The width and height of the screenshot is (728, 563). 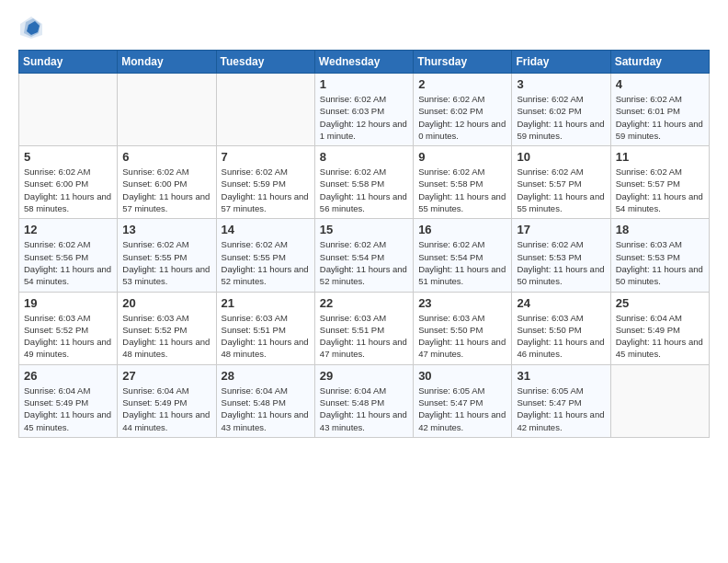 I want to click on day-info: Sunrise: 6:02 AMSunset: 5:53 PMDaylight:…, so click(x=561, y=263).